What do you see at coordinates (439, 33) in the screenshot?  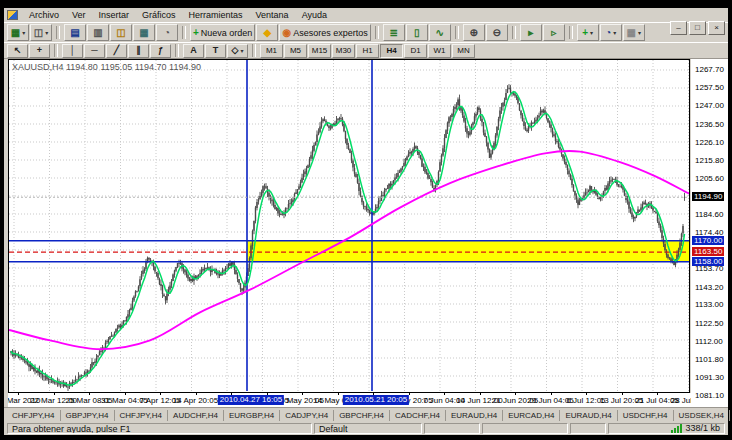 I see `chart-line-icon: ∿` at bounding box center [439, 33].